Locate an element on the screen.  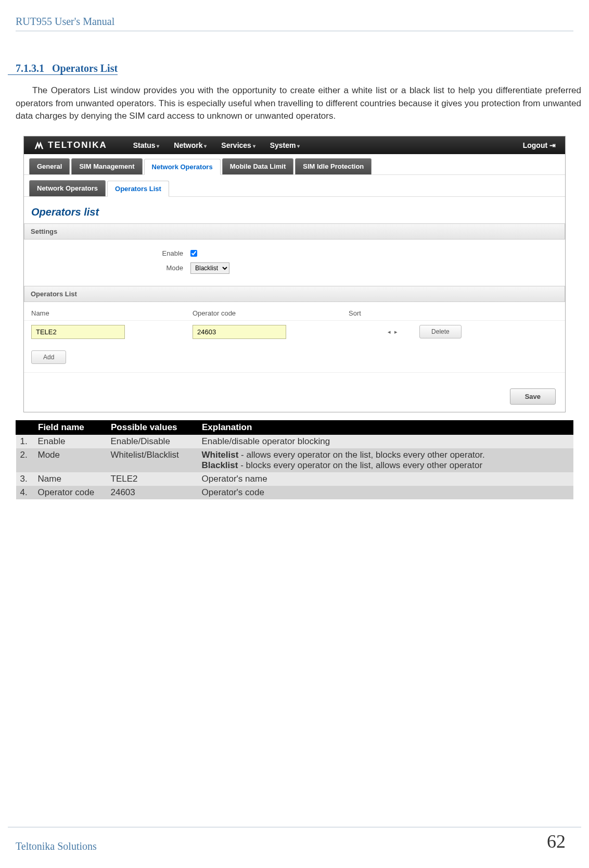
cell-expl: Whitelist - allows every operator on the… is located at coordinates (386, 460).